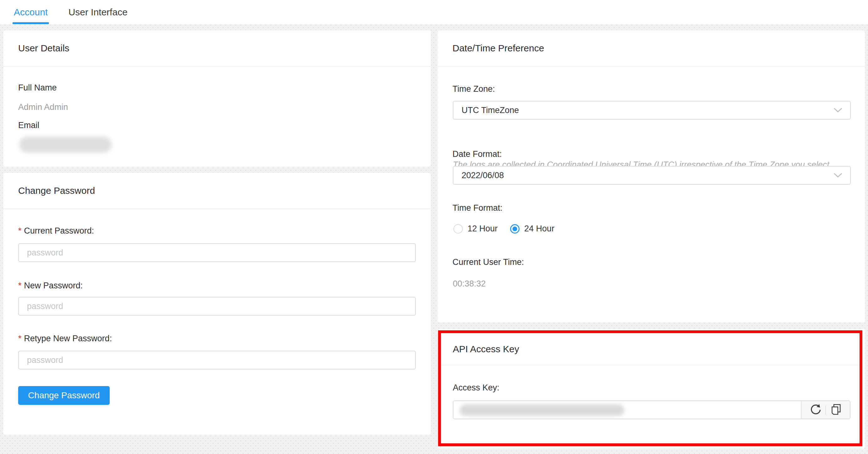 The height and width of the screenshot is (454, 868). Describe the element at coordinates (31, 12) in the screenshot. I see `tab-account-label: Account` at that location.